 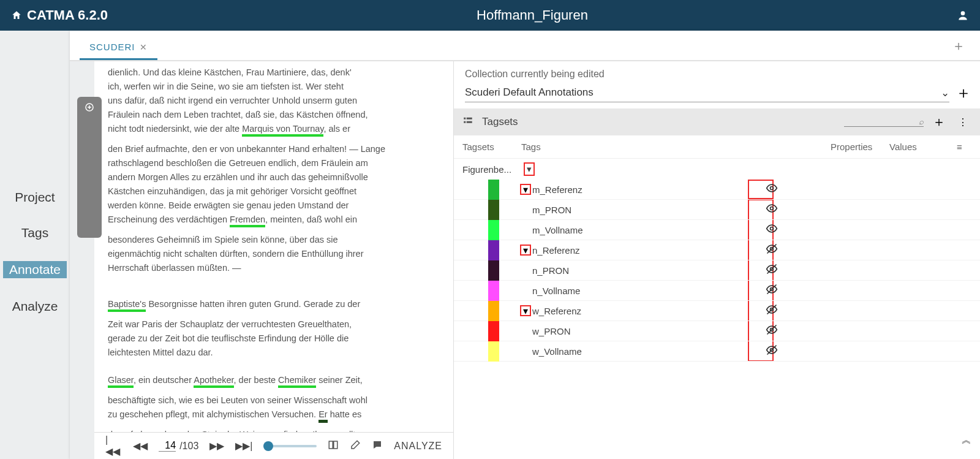 I want to click on first-page-icon: |◀◀, so click(x=114, y=446).